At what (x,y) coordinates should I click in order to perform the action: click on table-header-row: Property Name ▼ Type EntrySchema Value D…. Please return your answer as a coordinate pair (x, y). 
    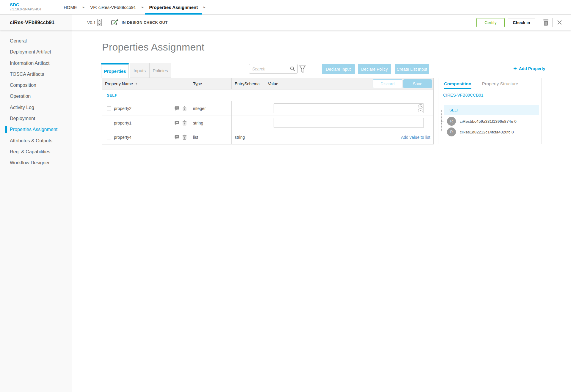
    Looking at the image, I should click on (268, 84).